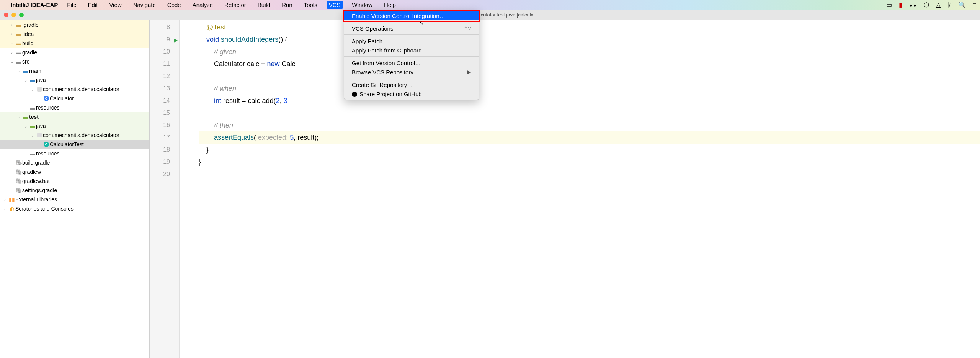  I want to click on menu-item: VCS Operations⌃V, so click(412, 28).